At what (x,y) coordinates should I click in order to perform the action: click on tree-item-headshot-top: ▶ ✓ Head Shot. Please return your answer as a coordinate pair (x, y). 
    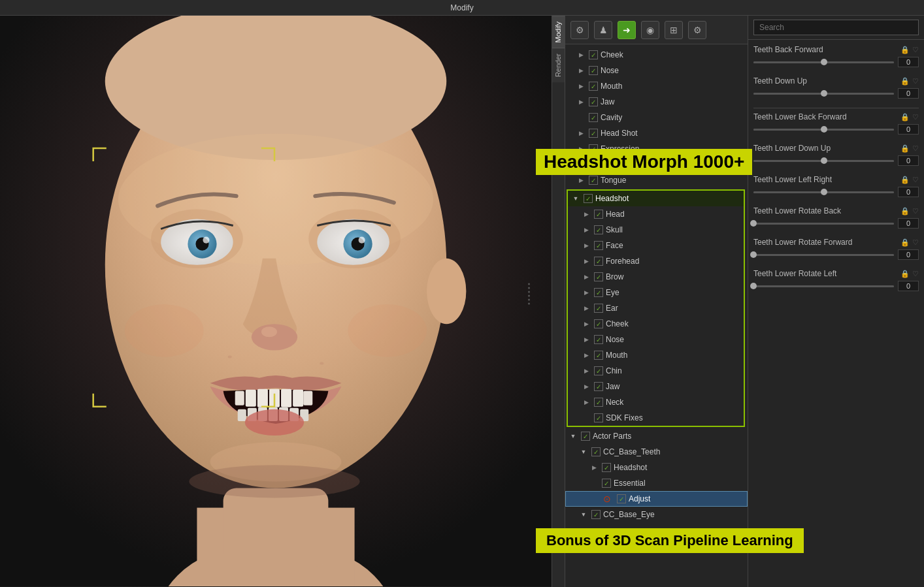
    Looking at the image, I should click on (656, 133).